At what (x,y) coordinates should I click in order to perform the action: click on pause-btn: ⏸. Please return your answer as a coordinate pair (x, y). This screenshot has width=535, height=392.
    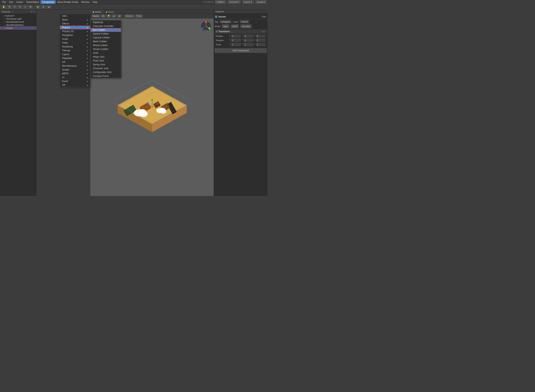
    Looking at the image, I should click on (43, 7).